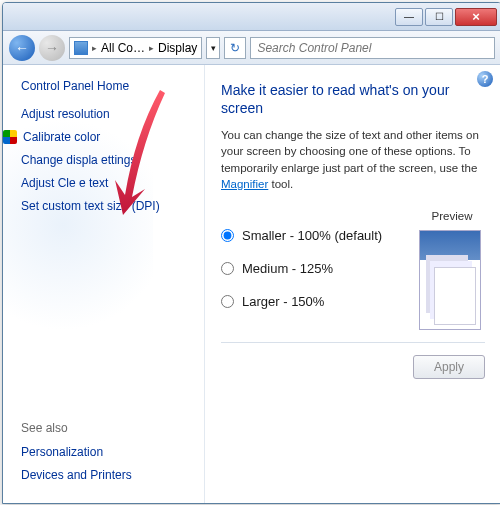 This screenshot has height=505, width=500. Describe the element at coordinates (252, 17) in the screenshot. I see `titlebar: — ☐ ×` at that location.